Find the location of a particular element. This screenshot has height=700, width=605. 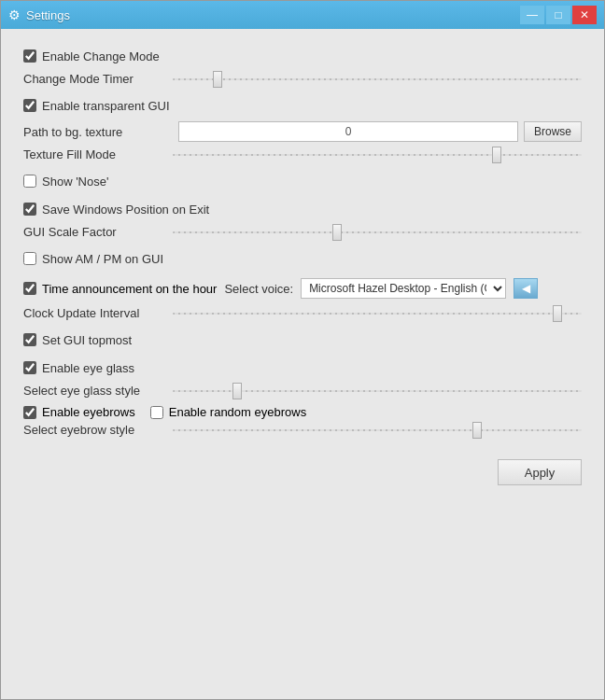

select-eye-glass-style-label: Select eye glass style is located at coordinates (98, 390).